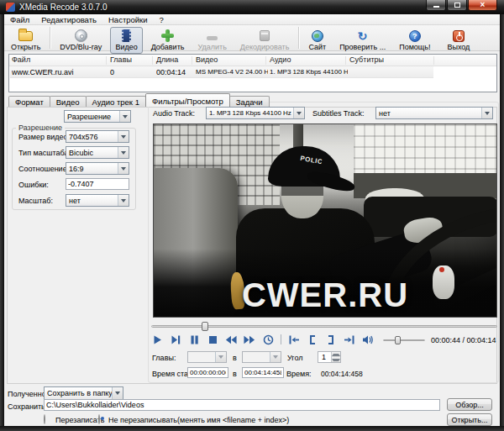 Image resolution: width=504 pixels, height=431 pixels. Describe the element at coordinates (168, 40) in the screenshot. I see `add-button: Добавить` at that location.